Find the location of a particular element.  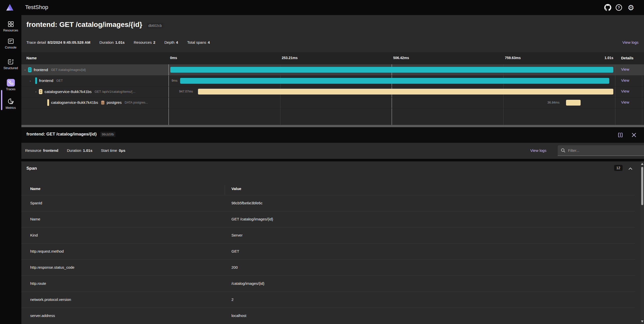

span-section-title: Span is located at coordinates (32, 168).